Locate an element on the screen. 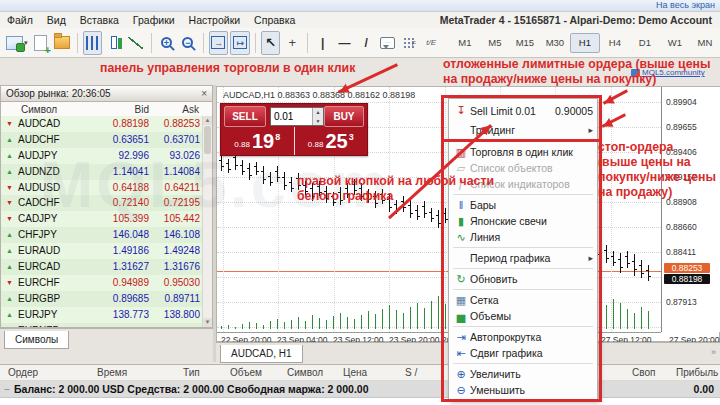  market-row: ▼AUDUSD0.641880.64211 is located at coordinates (102, 188).